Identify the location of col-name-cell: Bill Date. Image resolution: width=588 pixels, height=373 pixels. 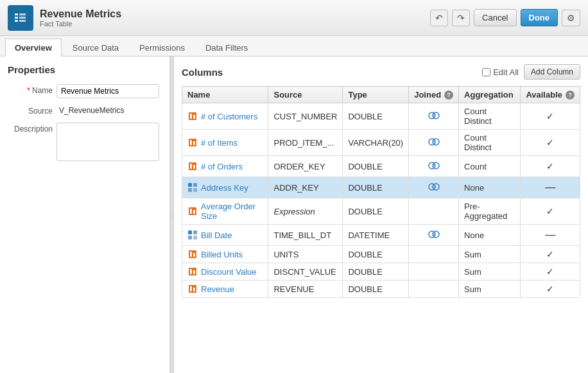
(225, 235).